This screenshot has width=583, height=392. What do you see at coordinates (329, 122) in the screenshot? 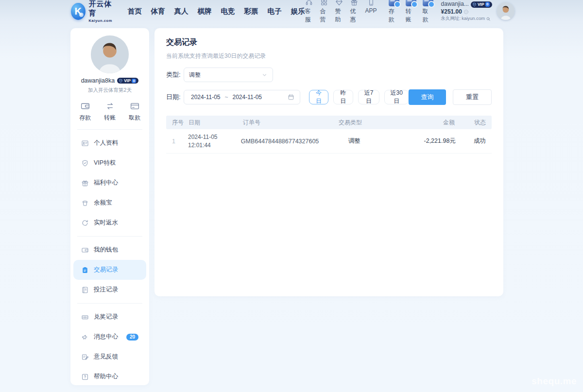
I see `table-header-row: 序号 日期 订单号 交易类型 金额 状态` at bounding box center [329, 122].